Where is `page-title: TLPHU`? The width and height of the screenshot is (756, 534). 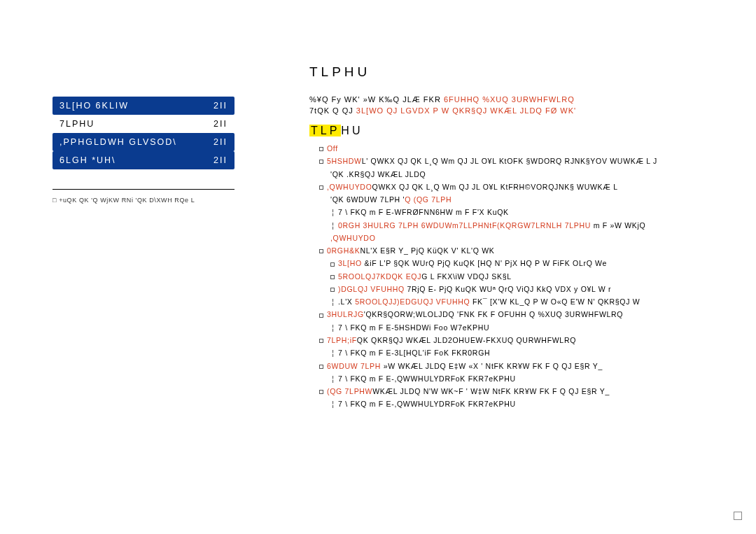 page-title: TLPHU is located at coordinates (533, 72).